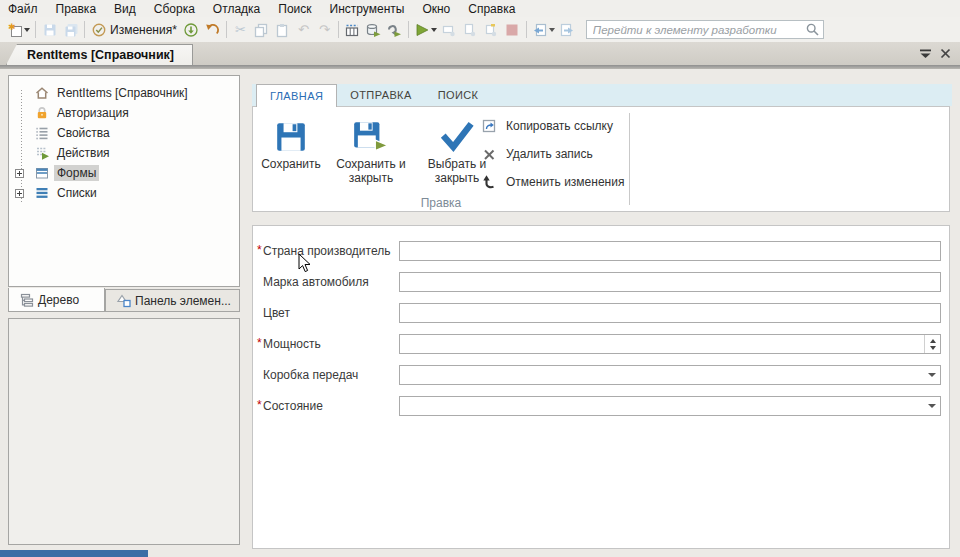 The height and width of the screenshot is (557, 960). I want to click on menu-item-tools: Инструменты, so click(368, 9).